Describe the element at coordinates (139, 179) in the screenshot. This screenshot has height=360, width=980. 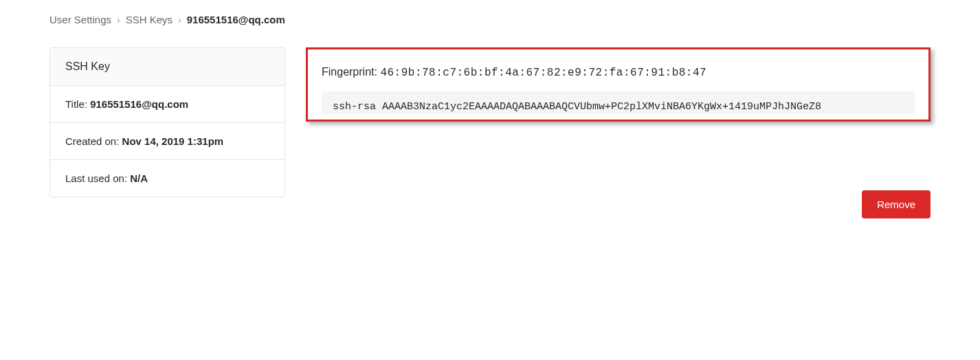
I see `detail-value: N/A` at that location.